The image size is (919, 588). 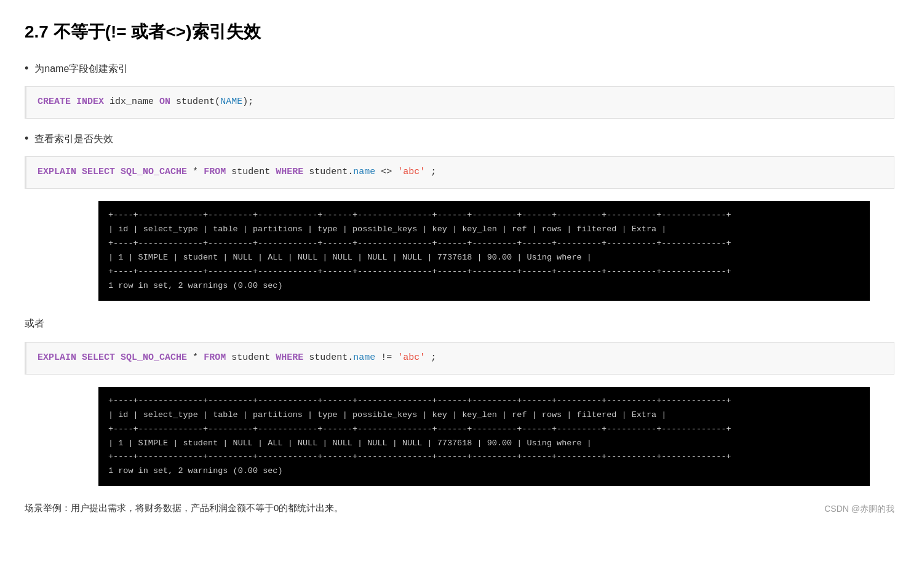 What do you see at coordinates (98, 358) in the screenshot?
I see `keyword-select-2: SELECT` at bounding box center [98, 358].